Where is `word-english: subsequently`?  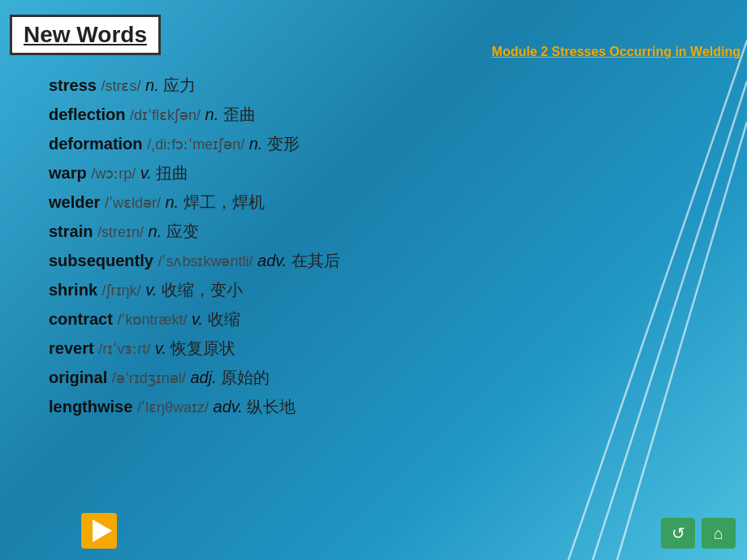
word-english: subsequently is located at coordinates (101, 261).